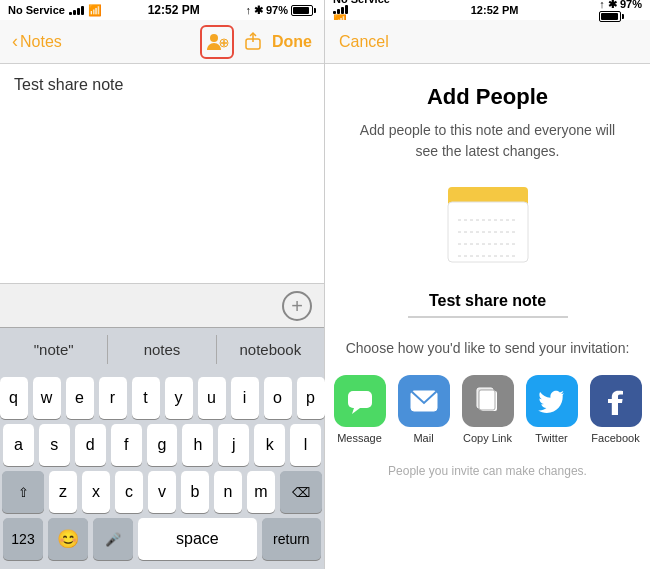 This screenshot has height=569, width=650. Describe the element at coordinates (23, 539) in the screenshot. I see `numbers-key: 123` at that location.